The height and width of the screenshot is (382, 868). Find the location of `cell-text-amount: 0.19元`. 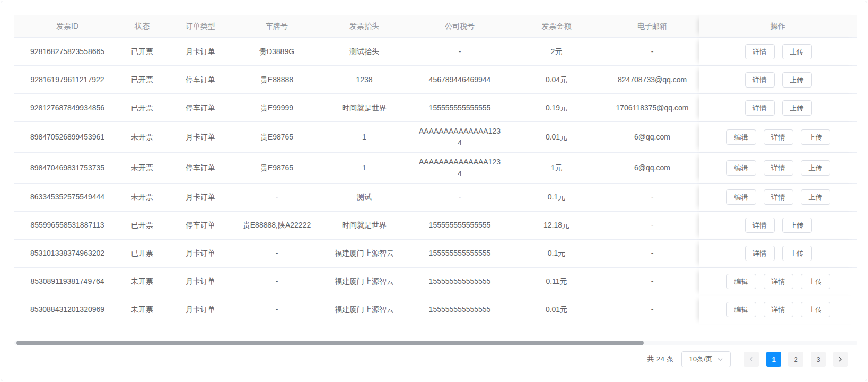

cell-text-amount: 0.19元 is located at coordinates (557, 108).